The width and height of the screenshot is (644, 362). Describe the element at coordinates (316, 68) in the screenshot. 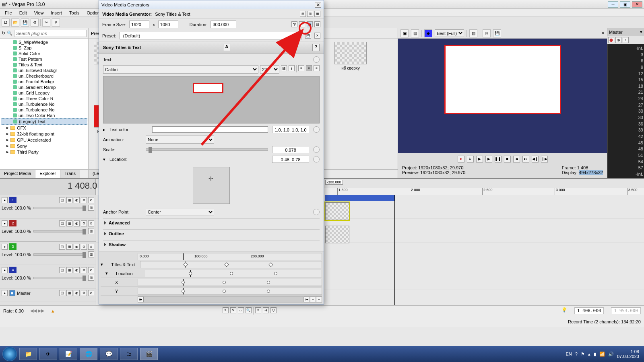

I see `align-right-icon: ≡` at that location.